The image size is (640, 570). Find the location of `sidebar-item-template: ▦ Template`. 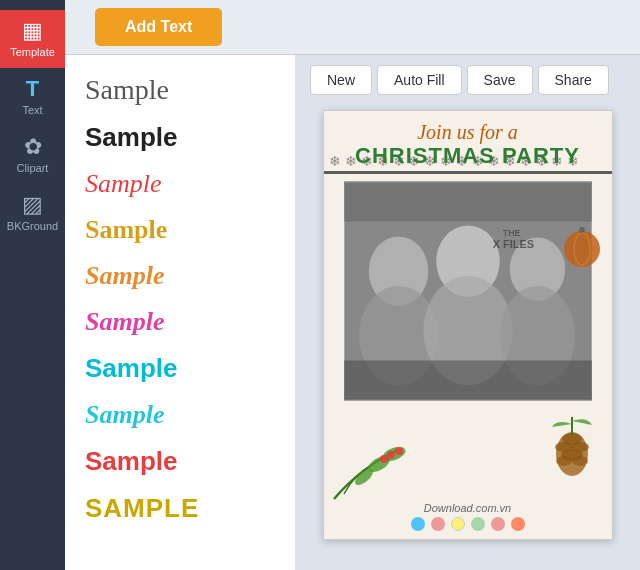

sidebar-item-template: ▦ Template is located at coordinates (32, 39).